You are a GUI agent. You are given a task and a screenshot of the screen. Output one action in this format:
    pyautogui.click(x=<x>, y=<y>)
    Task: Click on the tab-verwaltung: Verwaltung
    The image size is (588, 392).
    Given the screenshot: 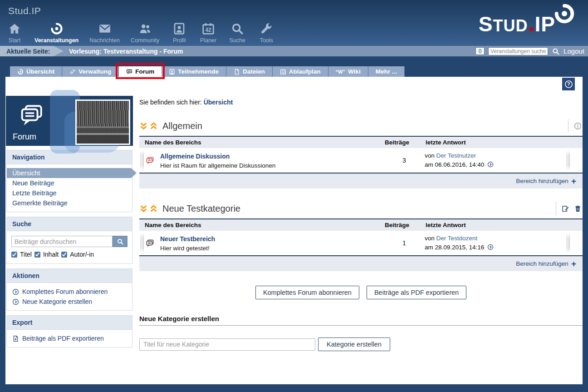 What is the action you would take?
    pyautogui.click(x=91, y=72)
    